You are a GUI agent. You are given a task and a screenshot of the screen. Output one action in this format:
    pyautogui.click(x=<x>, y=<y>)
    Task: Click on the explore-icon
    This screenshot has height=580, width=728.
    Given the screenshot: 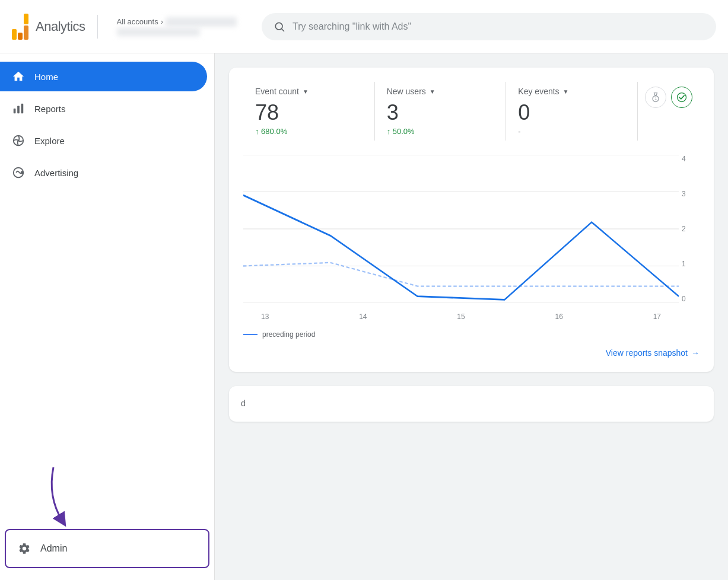 What is the action you would take?
    pyautogui.click(x=18, y=141)
    